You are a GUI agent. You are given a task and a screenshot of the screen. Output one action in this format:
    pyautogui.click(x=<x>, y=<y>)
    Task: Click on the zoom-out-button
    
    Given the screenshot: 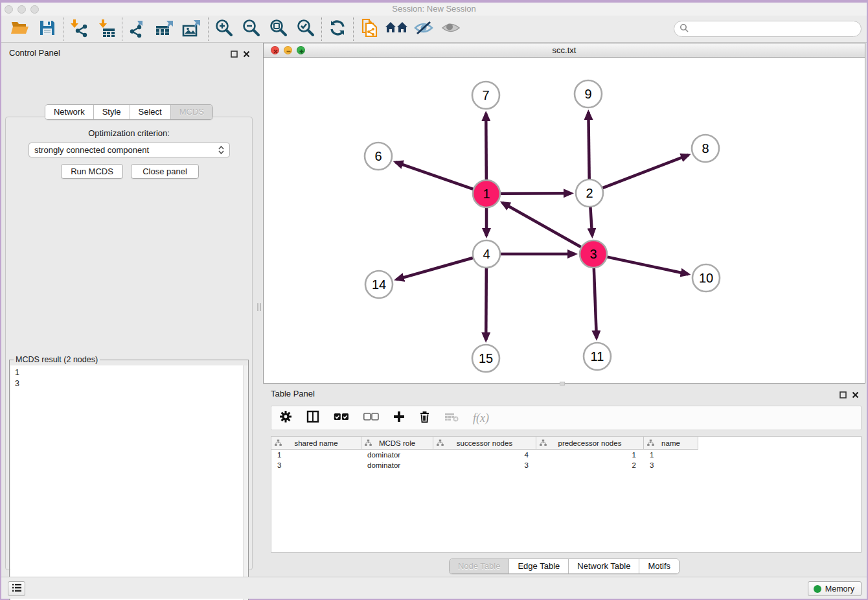 What is the action you would take?
    pyautogui.click(x=251, y=29)
    